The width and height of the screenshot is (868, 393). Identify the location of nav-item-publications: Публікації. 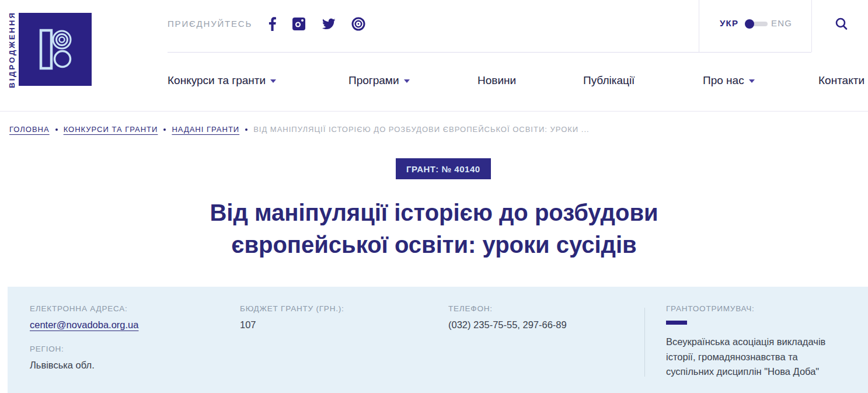
(609, 81).